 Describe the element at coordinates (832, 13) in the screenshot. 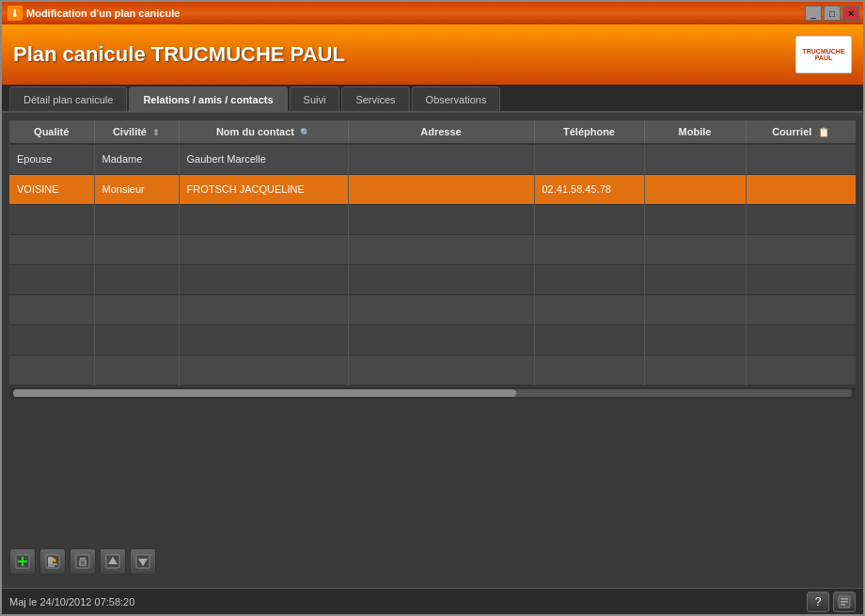

I see `titlebar-controls: _ □ ✕` at that location.